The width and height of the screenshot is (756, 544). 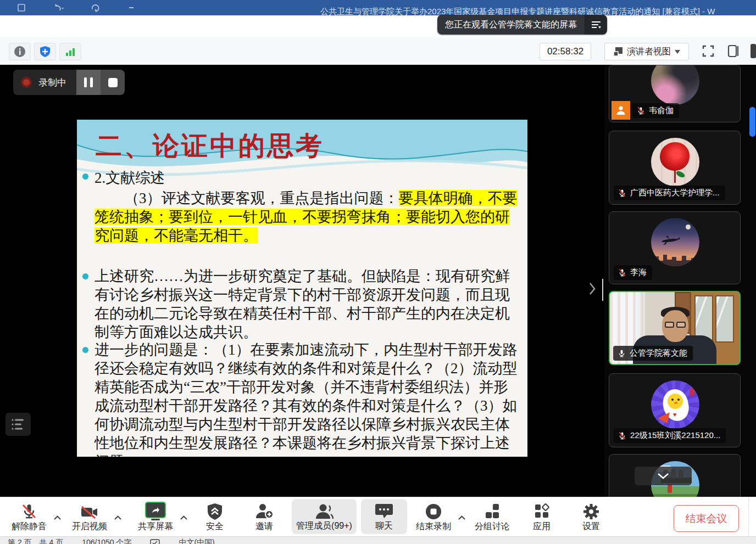 I want to click on view-mode-dropdown: 演讲者视图, so click(x=647, y=52).